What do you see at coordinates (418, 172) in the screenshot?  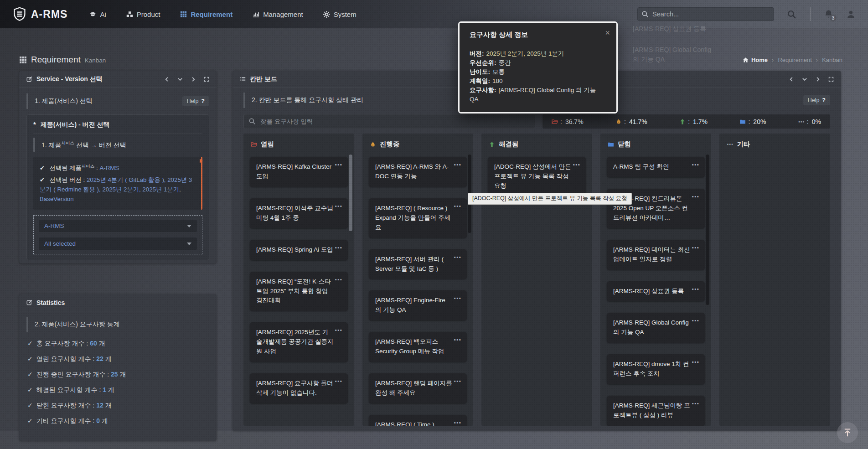 I see `kanban-card: [ARMS-REQ] A-RMS 와 A-DOC 연동 기능⋯` at bounding box center [418, 172].